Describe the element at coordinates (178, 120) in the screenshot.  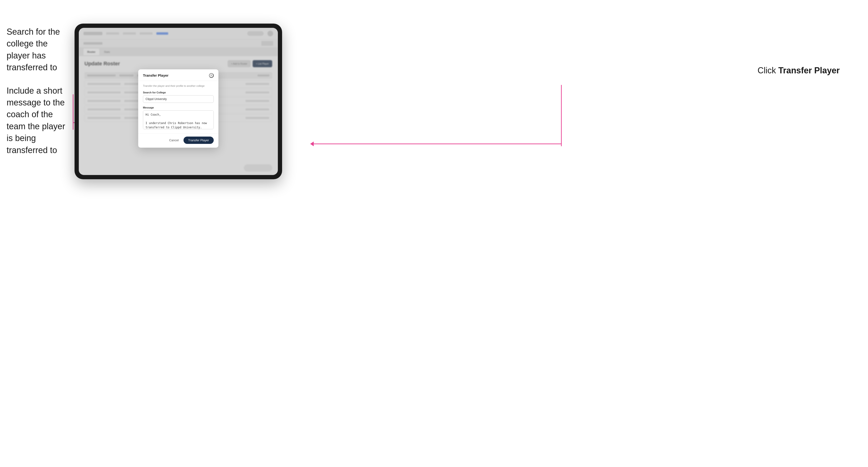
I see `message-textarea: Hi Coach, I understand Chris Robertson h…` at that location.